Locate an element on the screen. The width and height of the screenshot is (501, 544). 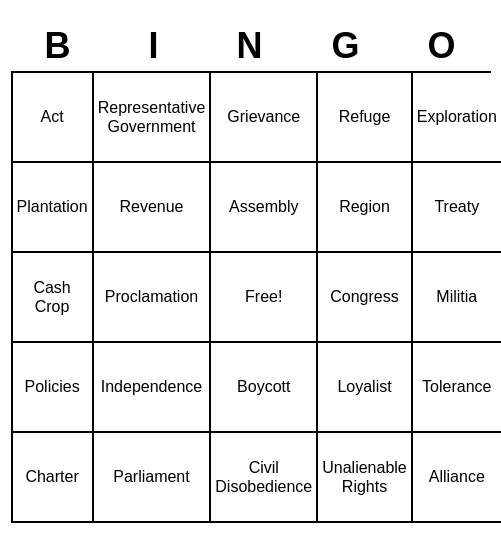
cell-text: Parliament is located at coordinates (151, 476).